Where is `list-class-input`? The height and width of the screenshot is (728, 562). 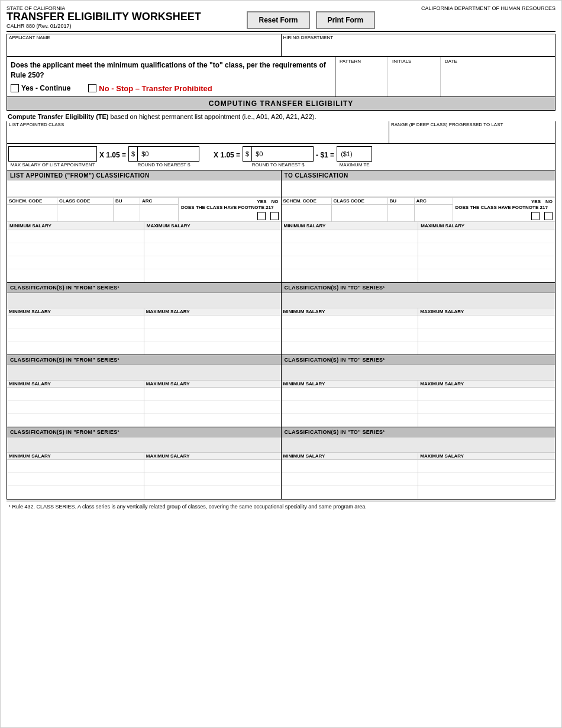
list-class-input is located at coordinates (198, 136).